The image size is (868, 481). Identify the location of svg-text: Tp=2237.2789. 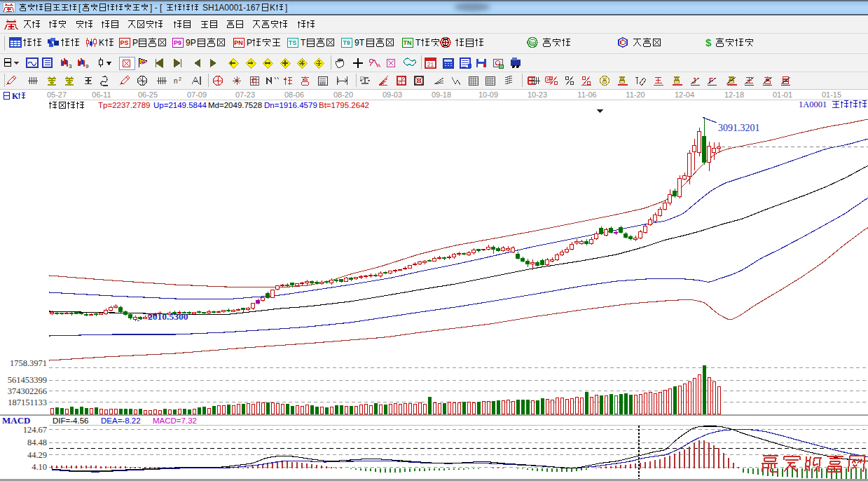
(125, 105).